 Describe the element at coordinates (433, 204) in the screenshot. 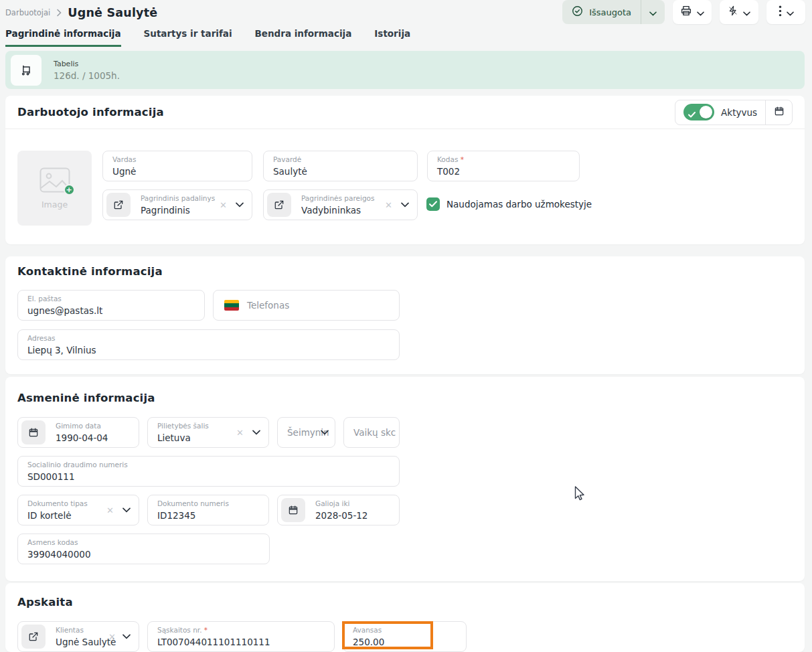

I see `checkbox-checked-icon` at that location.